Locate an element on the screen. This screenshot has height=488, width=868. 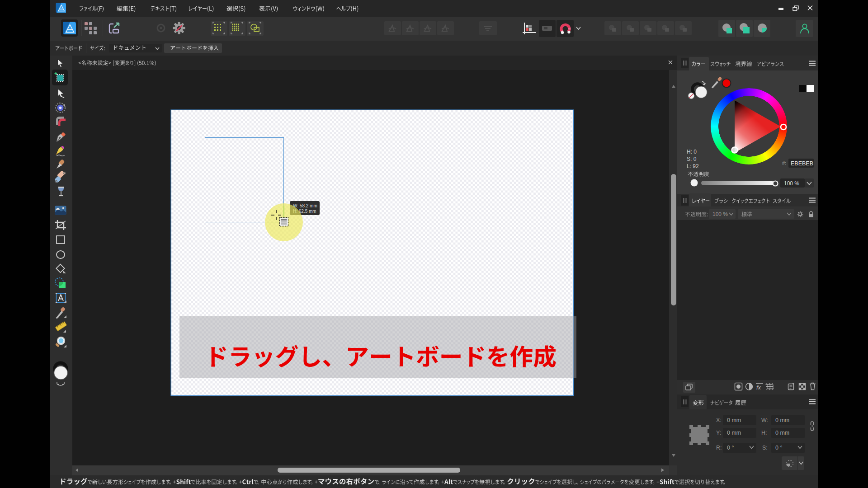
svg-text: fx is located at coordinates (759, 388).